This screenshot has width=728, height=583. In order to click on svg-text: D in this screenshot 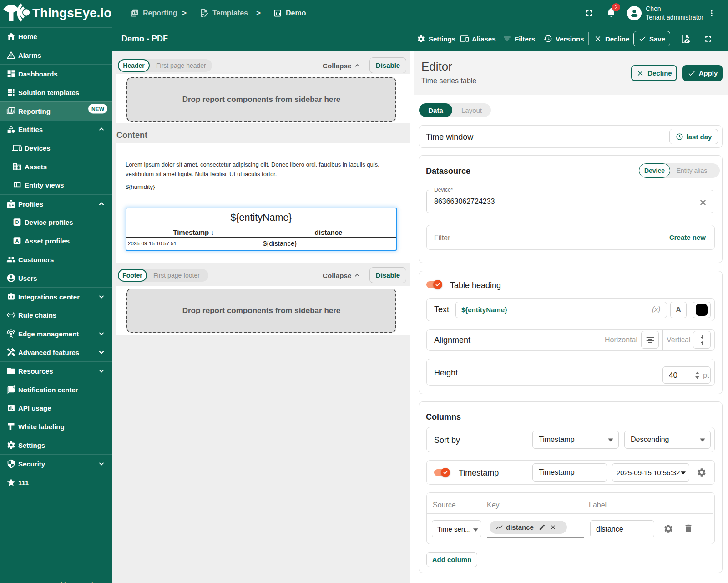, I will do `click(17, 222)`.